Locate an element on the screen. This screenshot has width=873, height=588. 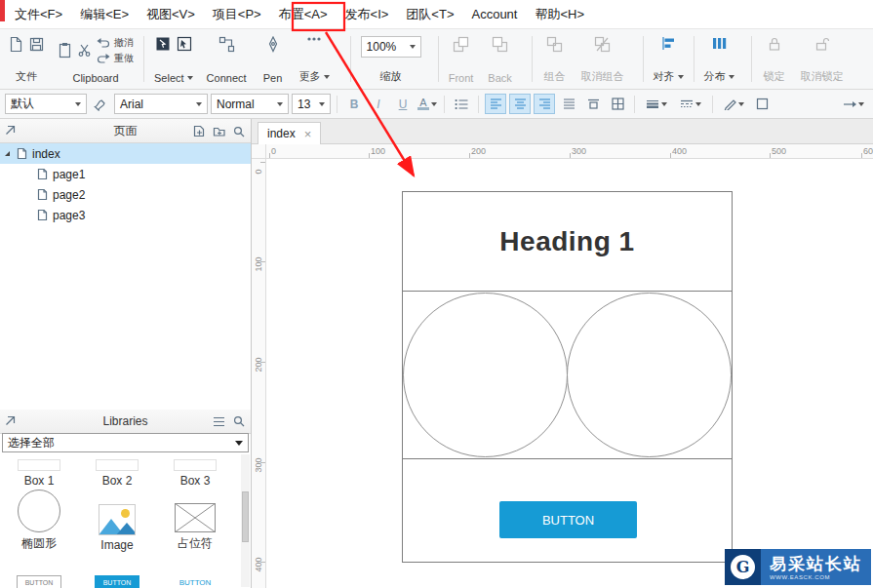
wireframe-heading: Heading 1 is located at coordinates (567, 242).